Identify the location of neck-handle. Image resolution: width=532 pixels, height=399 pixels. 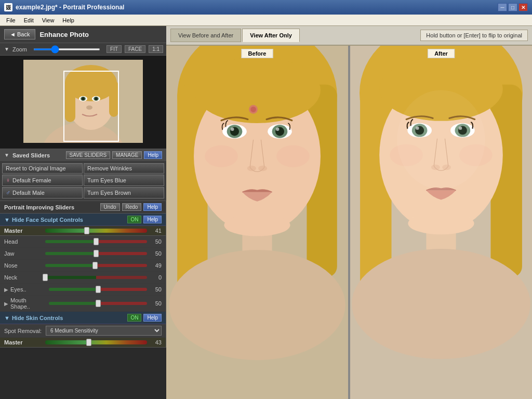
(45, 277).